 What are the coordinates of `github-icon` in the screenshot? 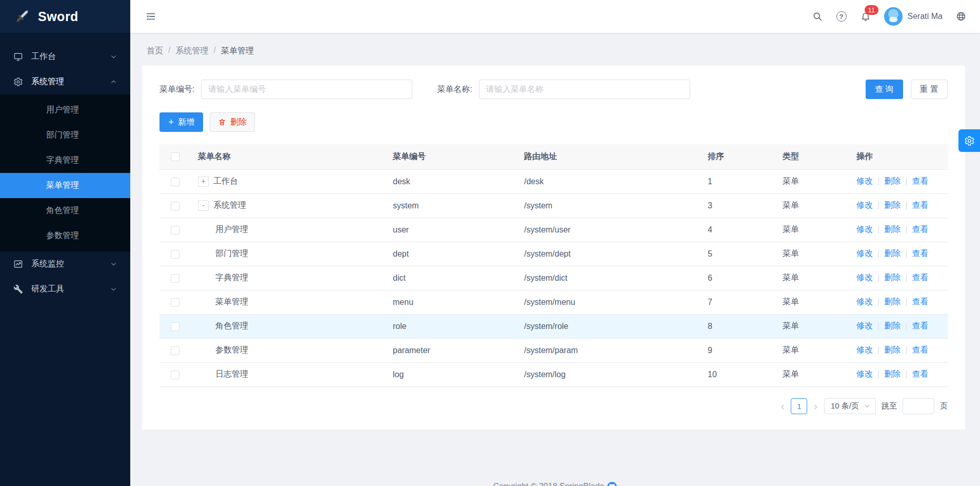 It's located at (612, 484).